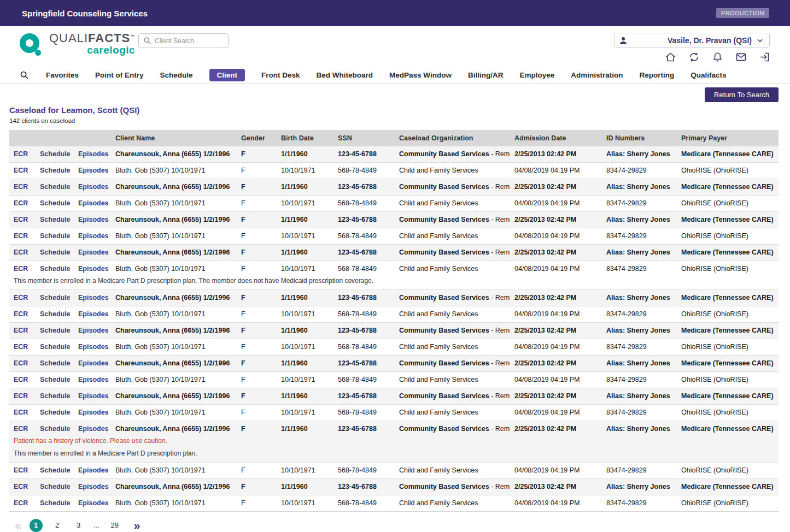 Image resolution: width=790 pixels, height=532 pixels. What do you see at coordinates (537, 75) in the screenshot?
I see `nav-tab-employee: Employee` at bounding box center [537, 75].